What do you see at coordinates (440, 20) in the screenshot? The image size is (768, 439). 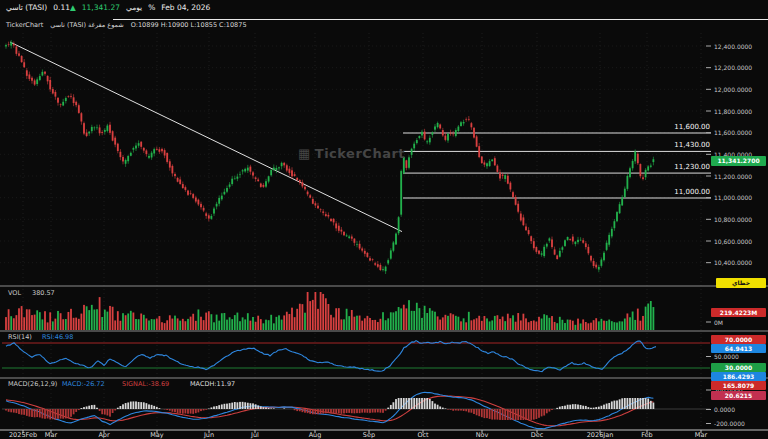 I see `header-divider` at bounding box center [440, 20].